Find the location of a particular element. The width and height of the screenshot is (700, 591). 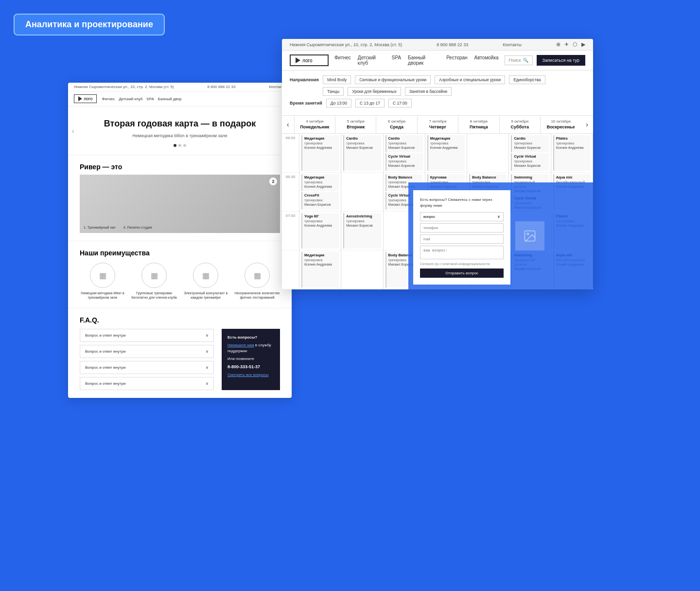

filter-tag-strength: Силовые и функциональные уроки is located at coordinates (393, 80).